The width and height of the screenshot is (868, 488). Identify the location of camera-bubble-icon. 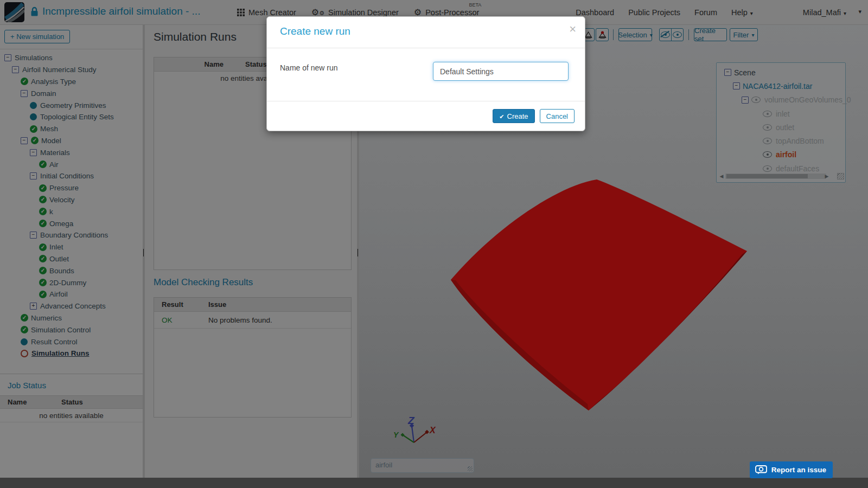
(761, 470).